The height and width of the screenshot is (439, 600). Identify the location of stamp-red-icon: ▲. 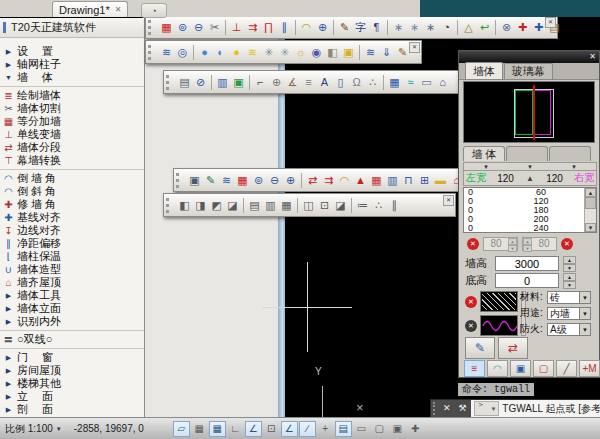
(360, 180).